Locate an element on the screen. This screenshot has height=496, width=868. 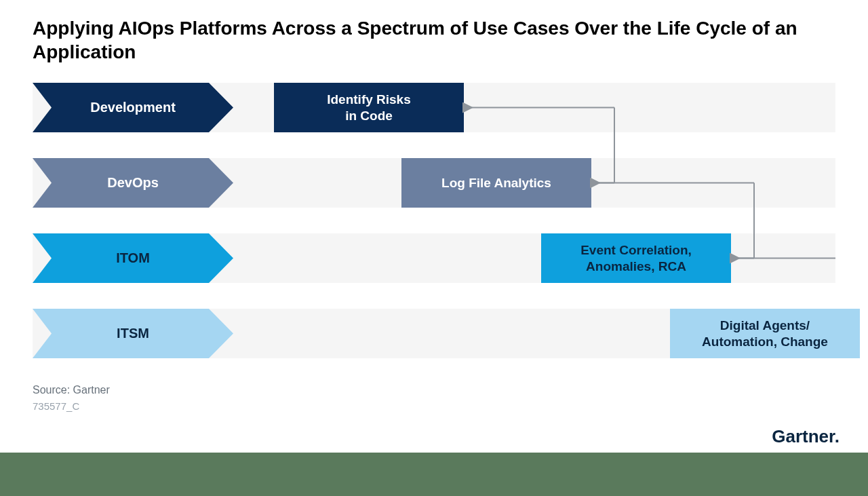
diagram-row: Development Identify Risksin Code is located at coordinates (434, 107).